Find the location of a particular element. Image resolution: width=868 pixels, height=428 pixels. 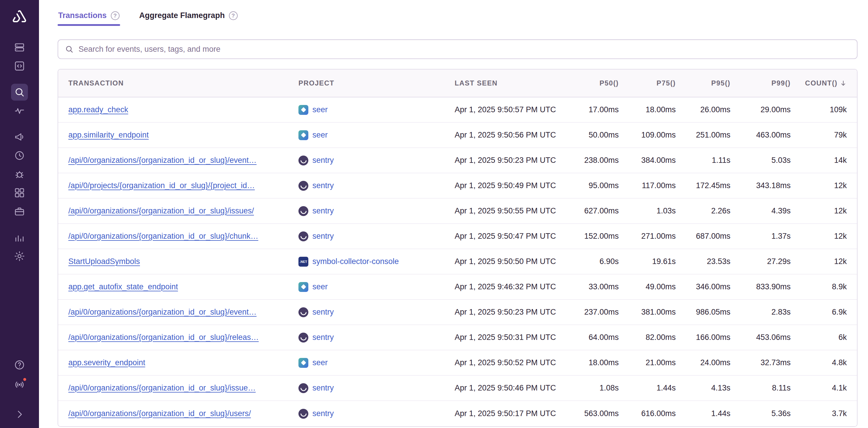

p50-cell: 17.00ms is located at coordinates (595, 110).